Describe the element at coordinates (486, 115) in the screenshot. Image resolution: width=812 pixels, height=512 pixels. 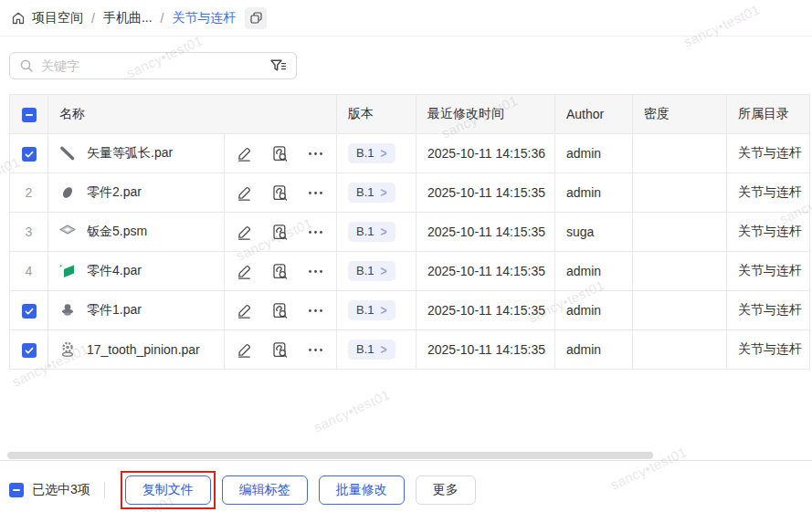
I see `column-header-modified: 最近修改时间` at that location.